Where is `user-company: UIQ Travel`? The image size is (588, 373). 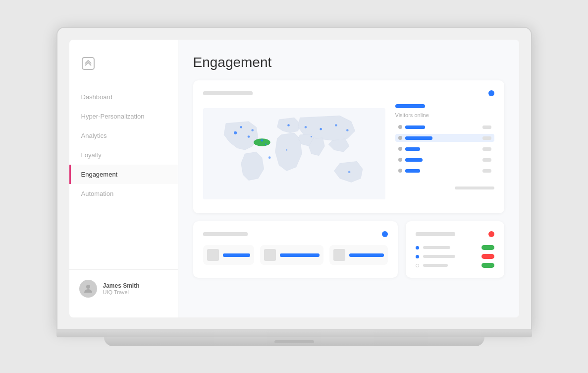
user-company: UIQ Travel is located at coordinates (121, 292).